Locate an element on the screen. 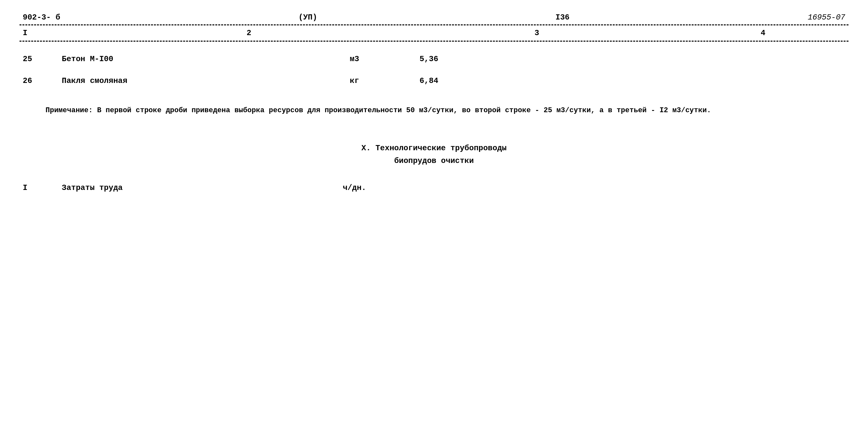 This screenshot has height=428, width=868. section-title: X. Технологические трубопроводы биопрудо… is located at coordinates (434, 155).